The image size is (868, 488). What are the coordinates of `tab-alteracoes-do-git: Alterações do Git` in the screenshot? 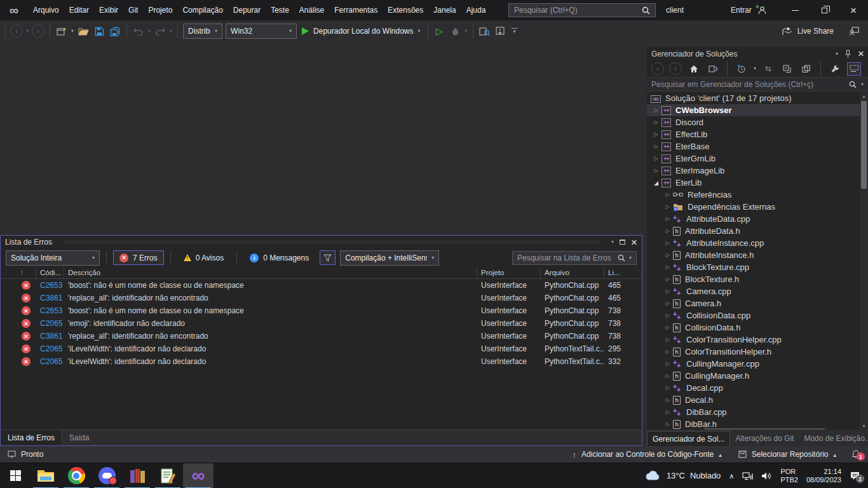 It's located at (764, 438).